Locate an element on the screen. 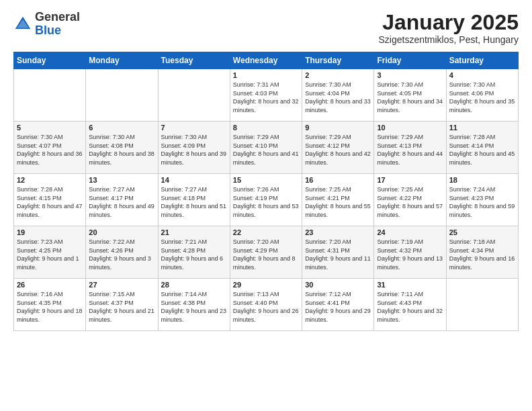 This screenshot has height=411, width=532. day-number: 2 is located at coordinates (338, 75).